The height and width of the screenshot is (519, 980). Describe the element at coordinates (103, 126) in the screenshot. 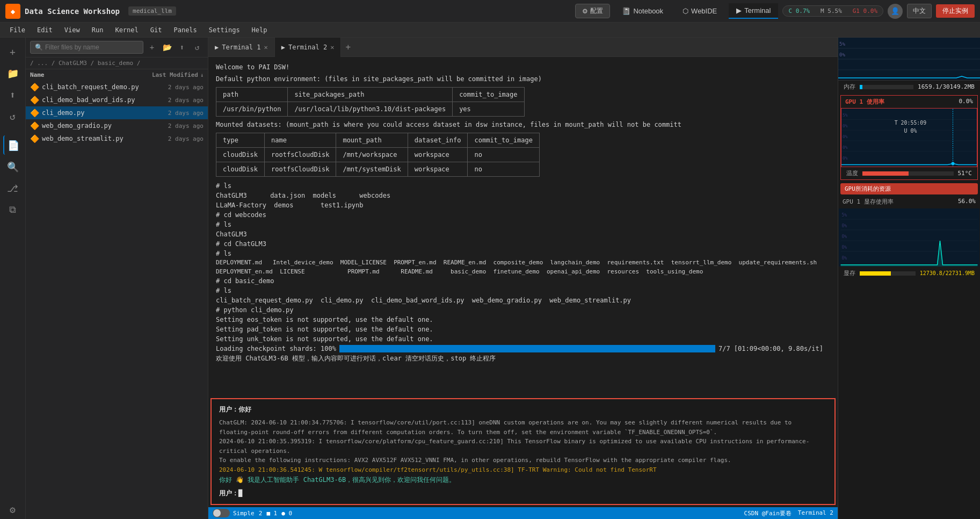

I see `file-name: web_demo_gradio.py` at that location.